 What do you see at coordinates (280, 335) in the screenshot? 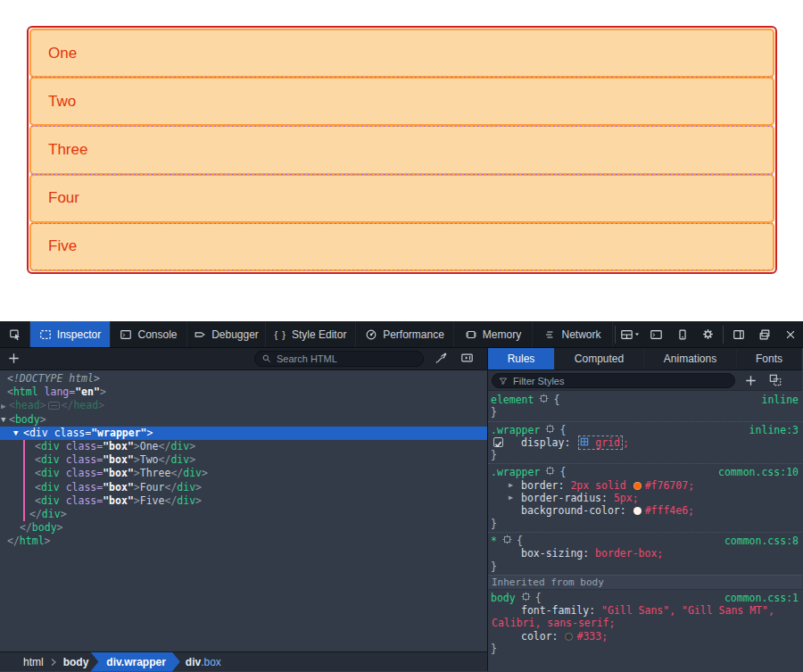
I see `style-editor-icon: { }` at bounding box center [280, 335].